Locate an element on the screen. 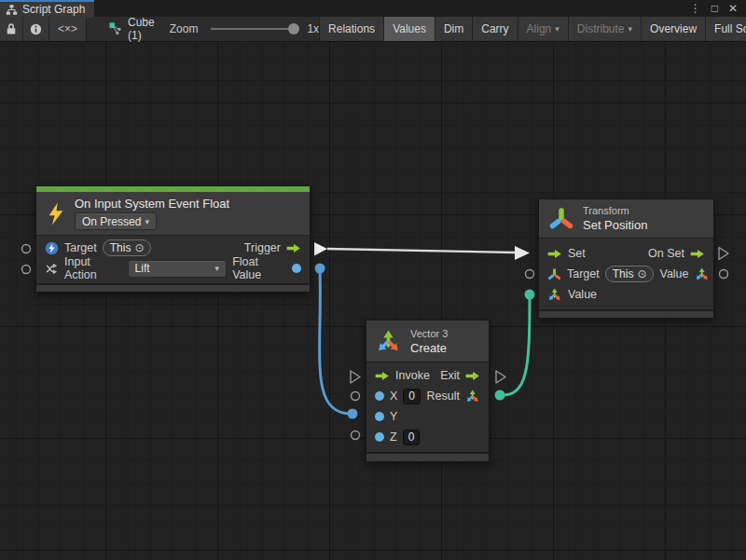 The width and height of the screenshot is (746, 560). vector3-invoke-row: Invoke Exit is located at coordinates (427, 376).